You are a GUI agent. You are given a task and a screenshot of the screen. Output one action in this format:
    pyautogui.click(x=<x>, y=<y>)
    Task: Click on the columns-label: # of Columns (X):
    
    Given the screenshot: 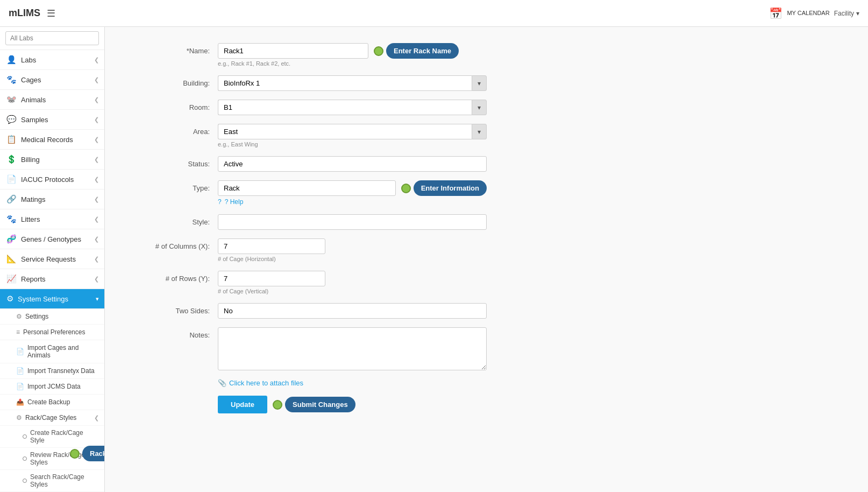 What is the action you would take?
    pyautogui.click(x=175, y=244)
    